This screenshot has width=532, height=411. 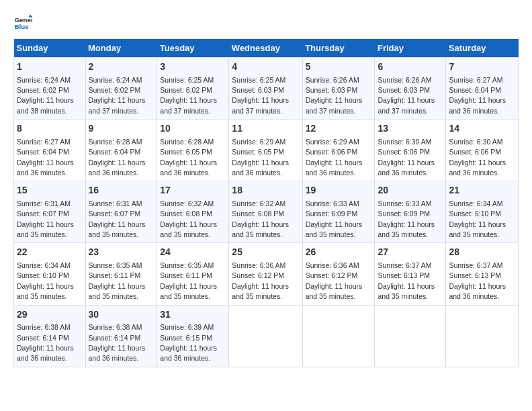 I want to click on day-daylight: Daylight: 11 hours and 37 minutes., so click(x=117, y=105).